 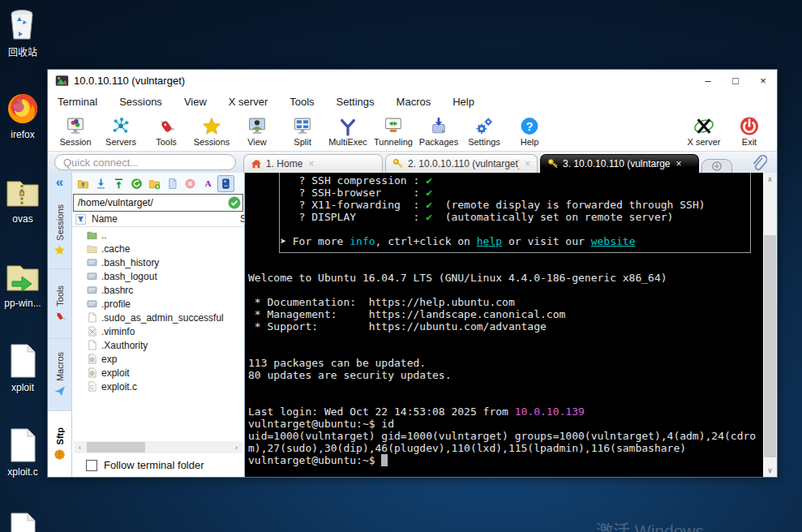 I want to click on menu-view: View, so click(x=195, y=102).